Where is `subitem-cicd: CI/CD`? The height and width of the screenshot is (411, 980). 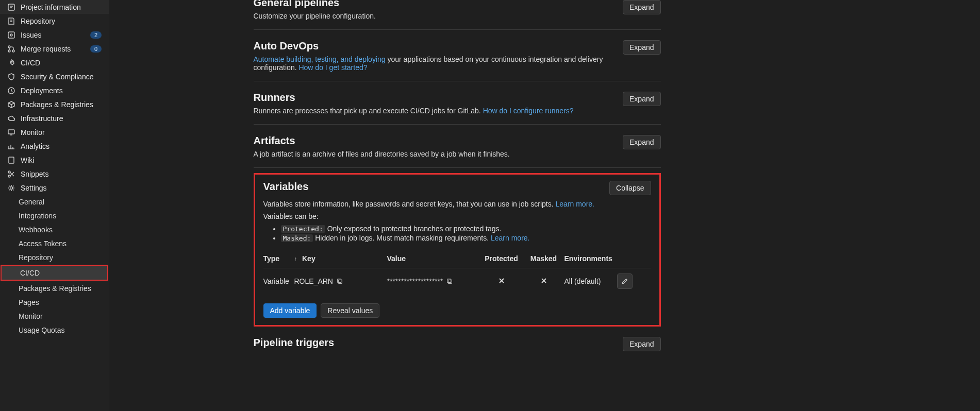
subitem-cicd: CI/CD is located at coordinates (55, 273).